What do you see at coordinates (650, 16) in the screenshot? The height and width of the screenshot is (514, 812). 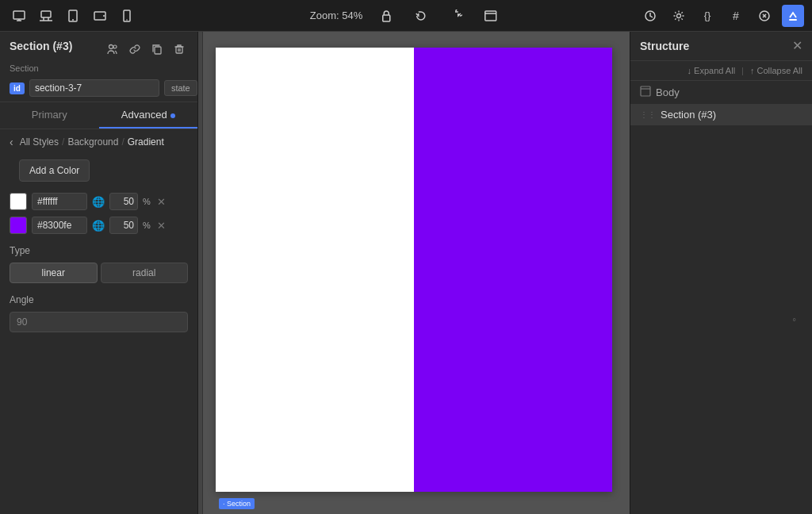 I see `clock-icon` at bounding box center [650, 16].